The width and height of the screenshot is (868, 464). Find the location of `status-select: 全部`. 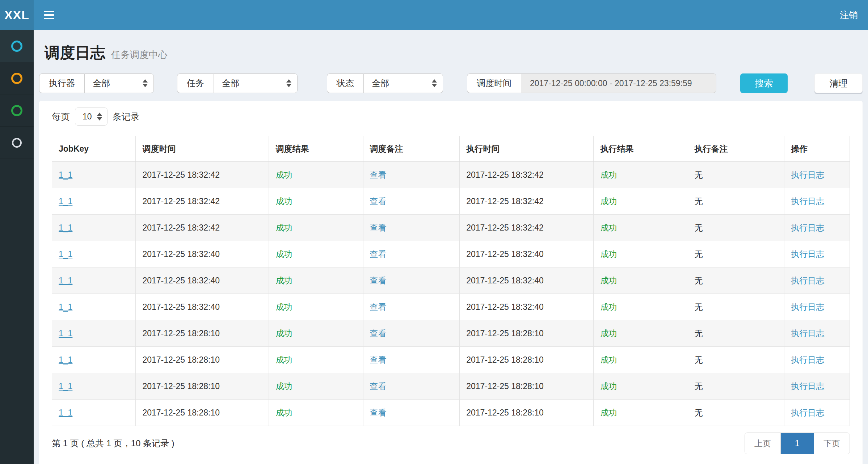

status-select: 全部 is located at coordinates (403, 83).